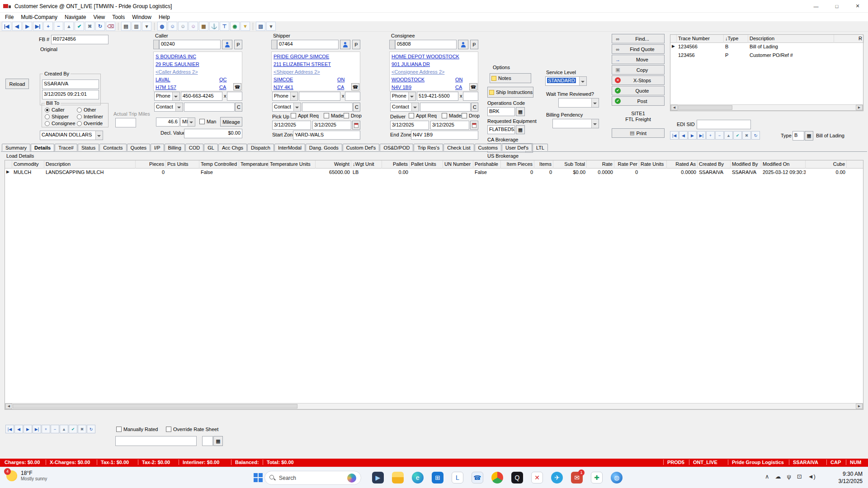  What do you see at coordinates (219, 164) in the screenshot?
I see `column-header-temp-controlled: Temp Controlled` at bounding box center [219, 164].